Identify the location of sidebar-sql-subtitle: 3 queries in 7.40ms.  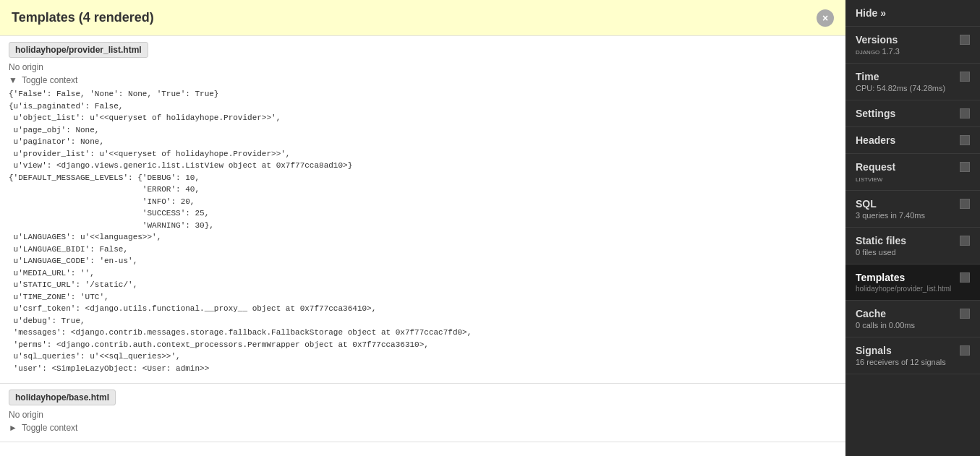
(913, 215).